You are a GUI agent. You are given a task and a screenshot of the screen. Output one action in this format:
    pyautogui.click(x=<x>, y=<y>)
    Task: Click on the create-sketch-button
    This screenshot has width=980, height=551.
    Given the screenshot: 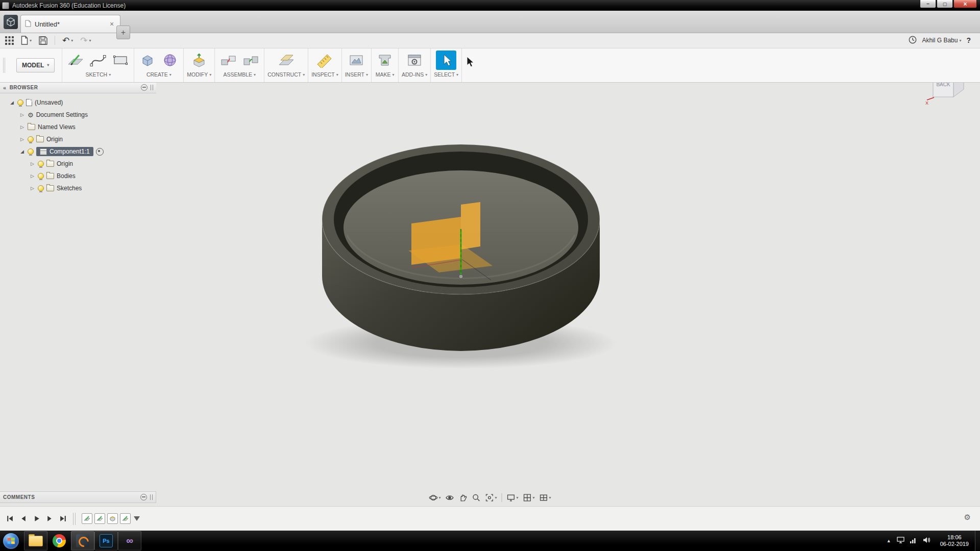 What is the action you would take?
    pyautogui.click(x=76, y=60)
    